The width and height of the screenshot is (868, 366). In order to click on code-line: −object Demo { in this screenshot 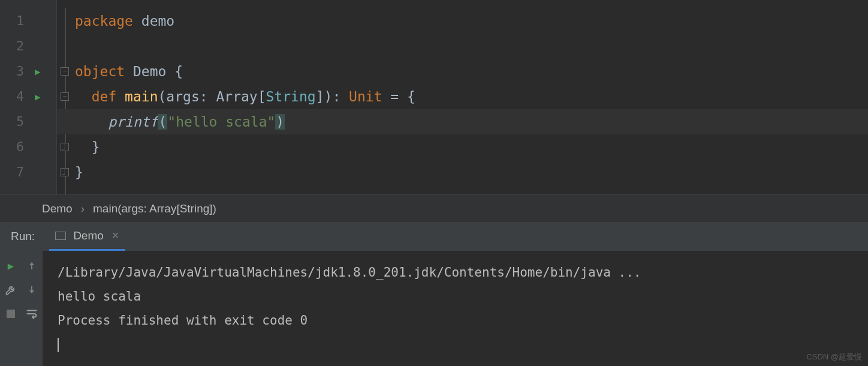, I will do `click(463, 71)`.